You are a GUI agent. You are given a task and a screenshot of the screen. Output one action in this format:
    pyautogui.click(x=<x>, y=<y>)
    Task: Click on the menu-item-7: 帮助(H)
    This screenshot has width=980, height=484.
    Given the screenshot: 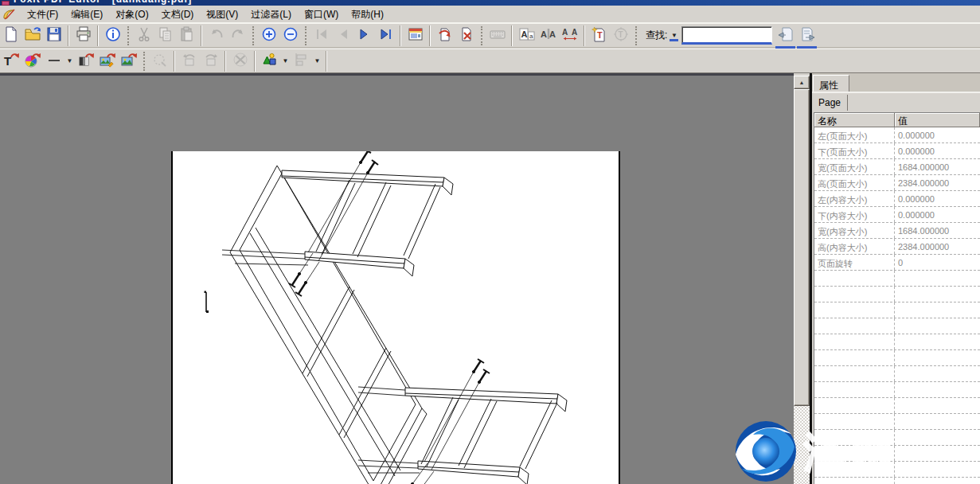 What is the action you would take?
    pyautogui.click(x=368, y=14)
    